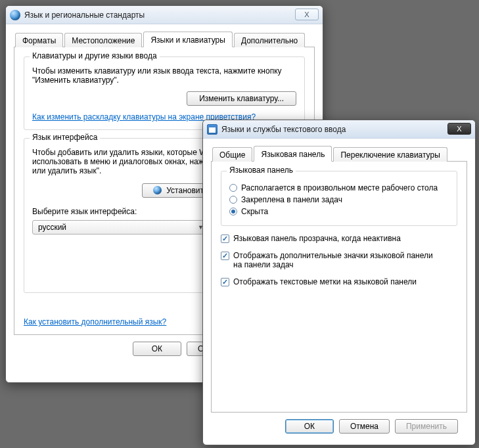 This screenshot has height=448, width=479. What do you see at coordinates (255, 212) in the screenshot?
I see `radio-label: Скрыта` at bounding box center [255, 212].